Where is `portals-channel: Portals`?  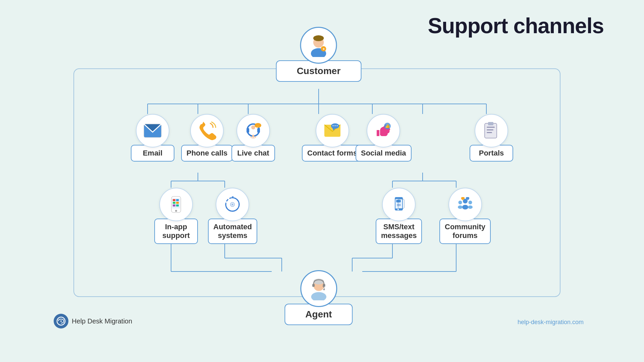 portals-channel: Portals is located at coordinates (491, 138).